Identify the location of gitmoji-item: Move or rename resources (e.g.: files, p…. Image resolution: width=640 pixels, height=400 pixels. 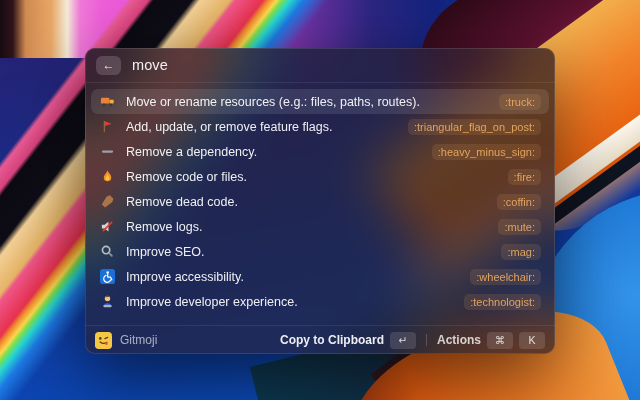
(320, 102).